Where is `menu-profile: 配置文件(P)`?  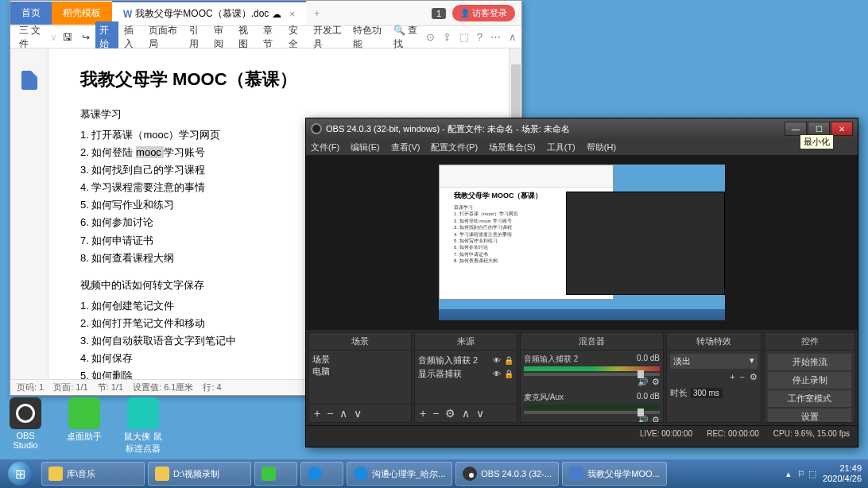 menu-profile: 配置文件(P) is located at coordinates (455, 148).